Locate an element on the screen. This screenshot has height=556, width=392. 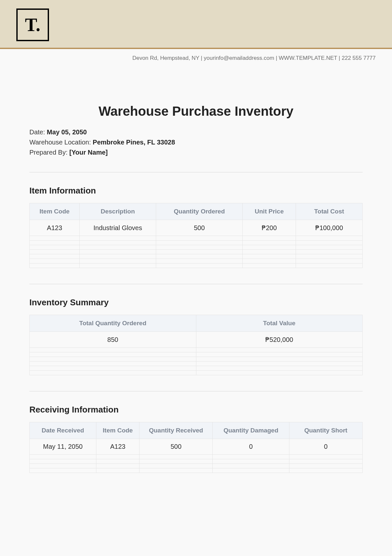
summary-heading: Inventory Summary is located at coordinates (196, 303).